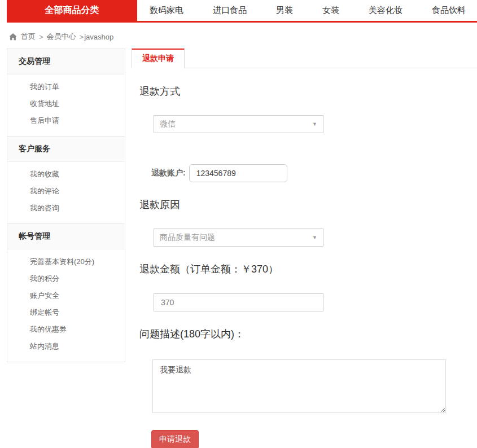 This screenshot has width=477, height=448. I want to click on refund-method-value: 微信, so click(168, 124).